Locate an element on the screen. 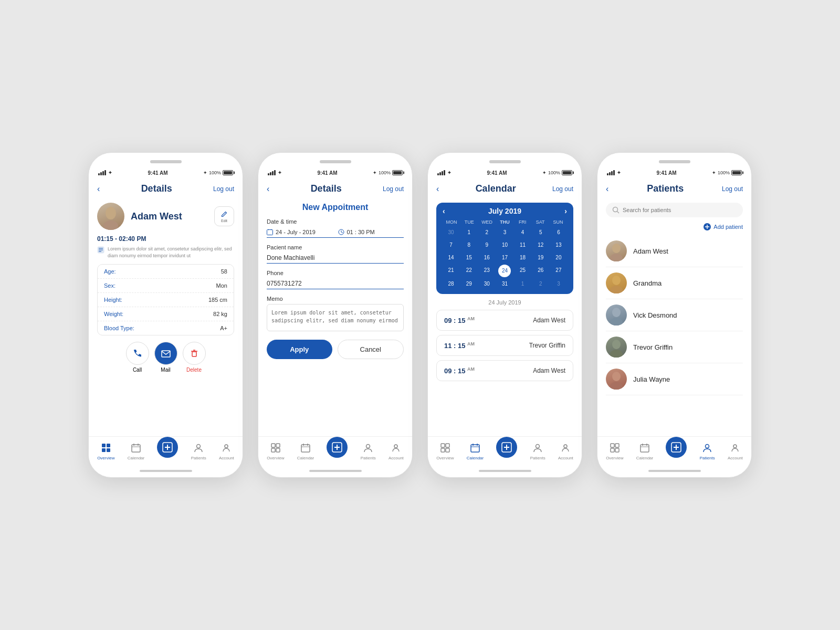 Image resolution: width=840 pixels, height=630 pixels. cal-day: 17 is located at coordinates (505, 258).